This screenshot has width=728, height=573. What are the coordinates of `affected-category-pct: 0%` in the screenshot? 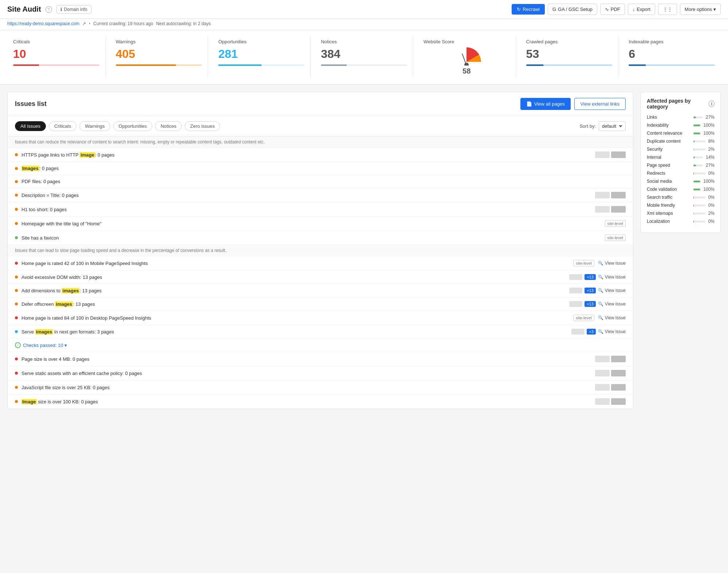 It's located at (712, 173).